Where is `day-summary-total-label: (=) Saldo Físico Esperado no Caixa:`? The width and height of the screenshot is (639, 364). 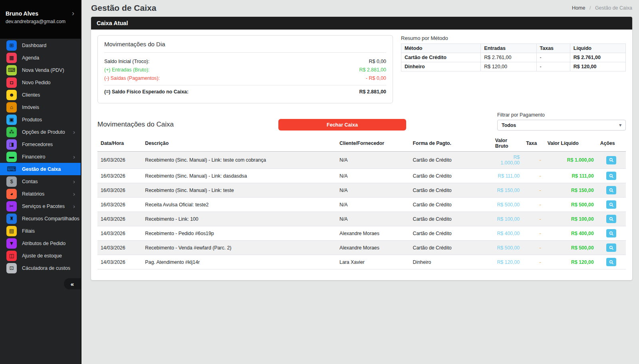 day-summary-total-label: (=) Saldo Físico Esperado no Caixa: is located at coordinates (146, 92).